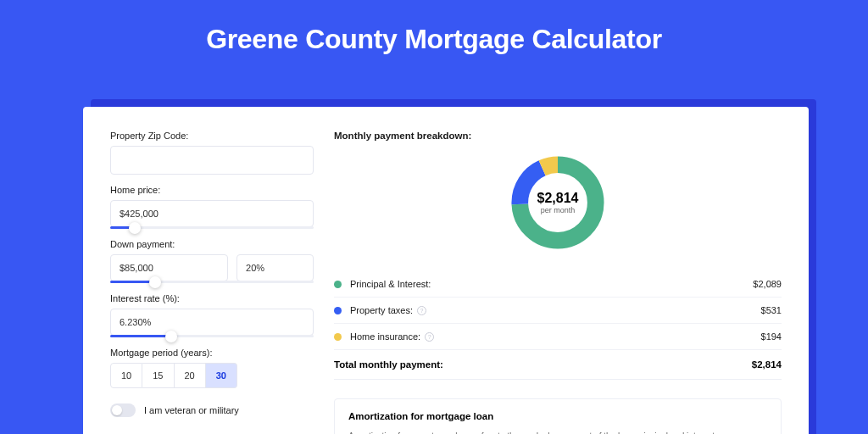 The width and height of the screenshot is (868, 434). I want to click on down-payment-slider, so click(212, 281).